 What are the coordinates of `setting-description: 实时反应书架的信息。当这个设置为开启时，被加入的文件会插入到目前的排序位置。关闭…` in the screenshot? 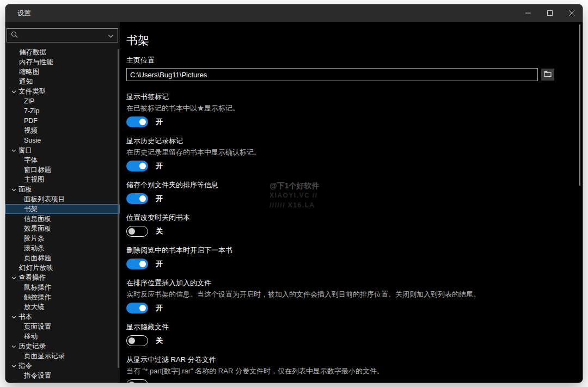 It's located at (340, 294).